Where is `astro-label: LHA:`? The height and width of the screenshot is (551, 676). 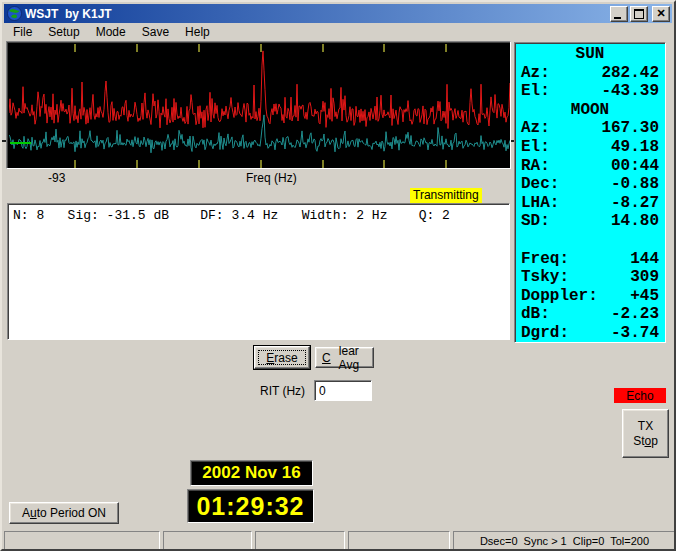
astro-label: LHA: is located at coordinates (540, 204).